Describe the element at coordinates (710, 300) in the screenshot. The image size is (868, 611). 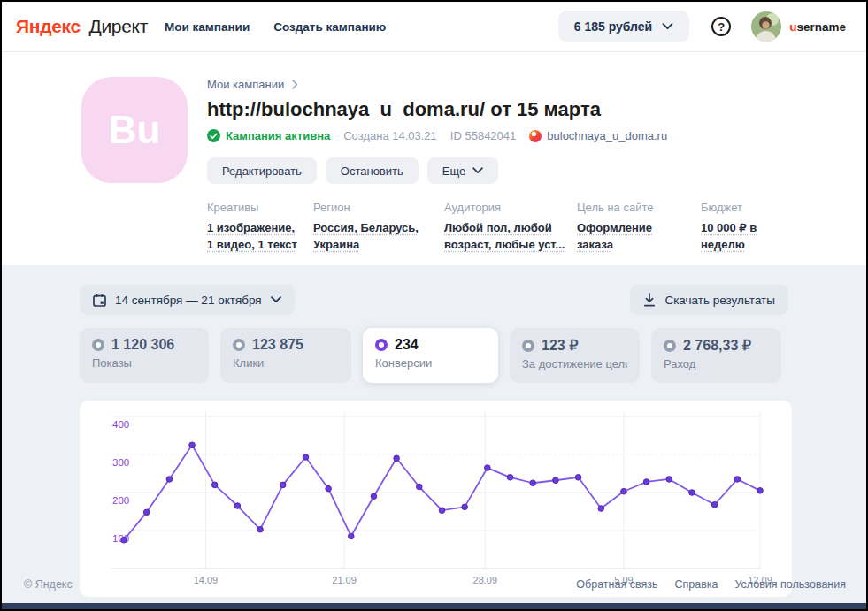
I see `download-results-button: Скачать результаты` at that location.